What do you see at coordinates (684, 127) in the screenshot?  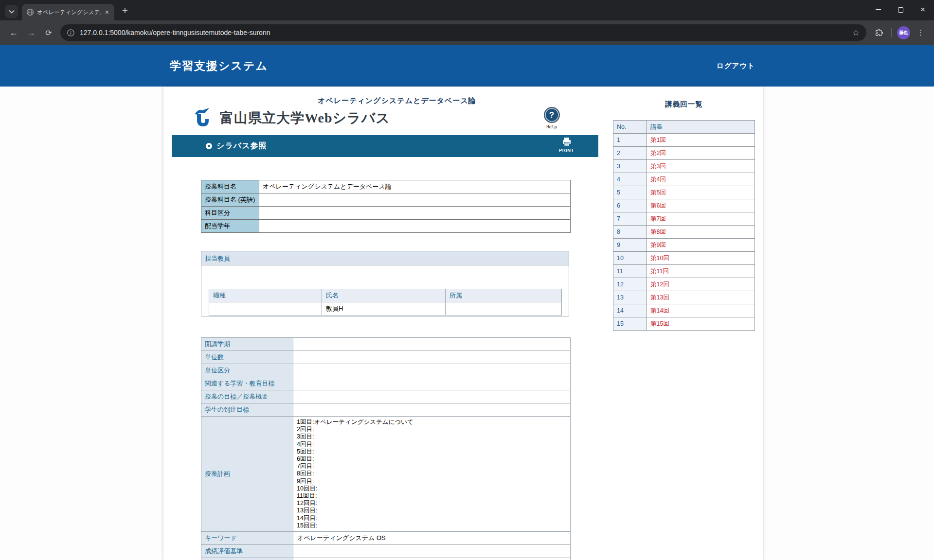 I see `lecture-header-row: No.講義` at bounding box center [684, 127].